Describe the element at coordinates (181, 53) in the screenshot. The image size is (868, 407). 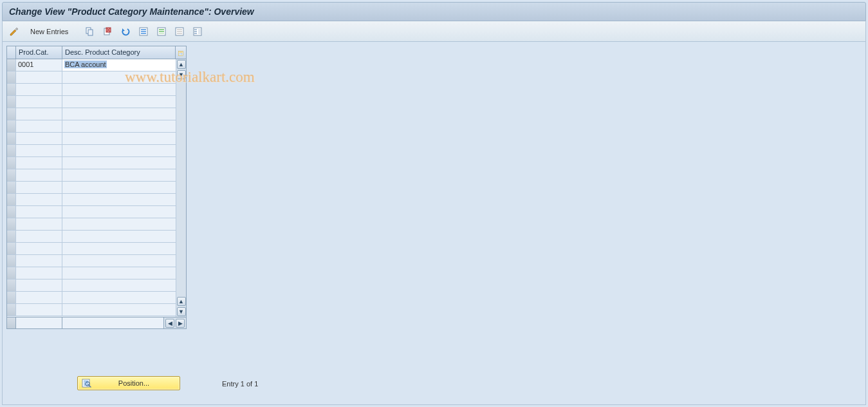
I see `table-config-button` at that location.